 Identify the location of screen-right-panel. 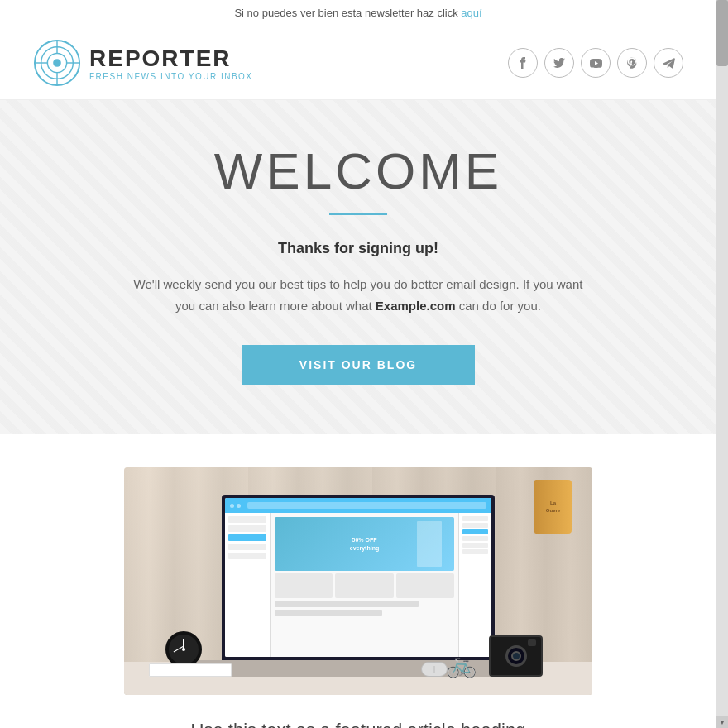
(475, 585).